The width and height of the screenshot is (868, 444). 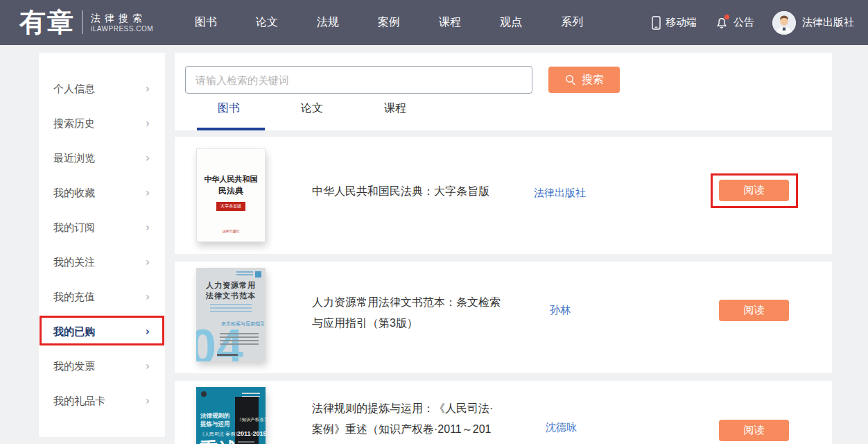 I want to click on search-icon, so click(x=571, y=80).